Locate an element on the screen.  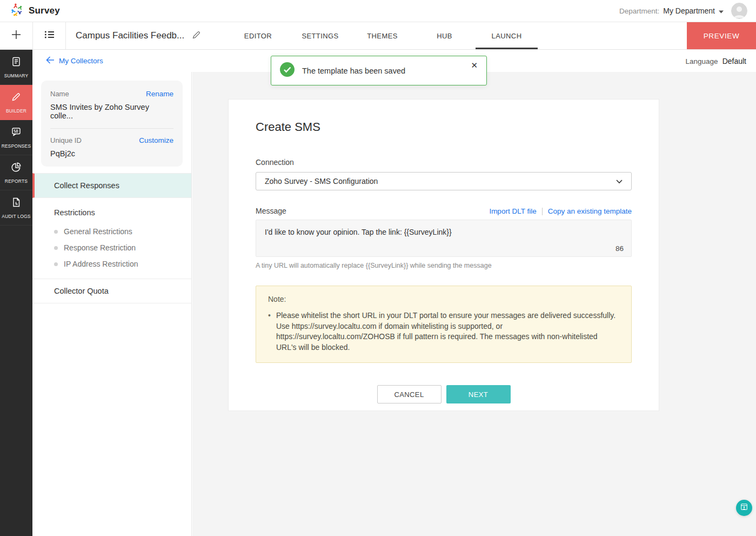
rail-label: AUDIT LOGS is located at coordinates (16, 216).